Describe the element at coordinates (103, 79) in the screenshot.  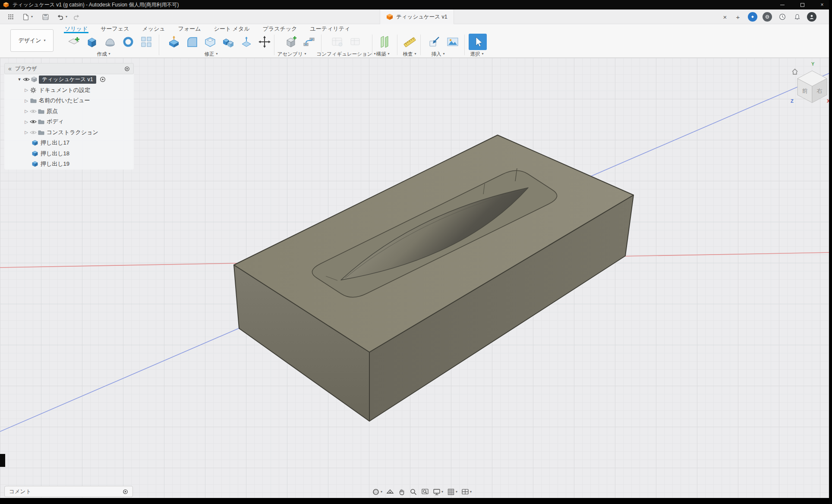
I see `activate-component-radio` at that location.